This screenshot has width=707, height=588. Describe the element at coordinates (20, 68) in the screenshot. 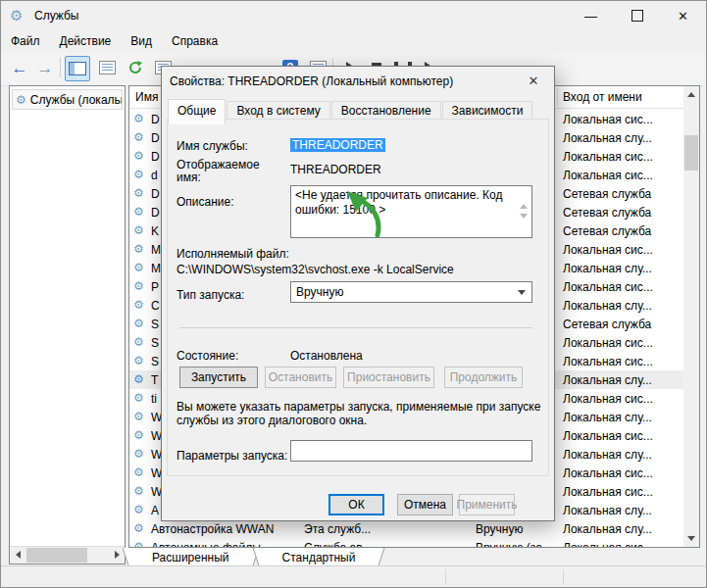

I see `back-icon: ←` at that location.